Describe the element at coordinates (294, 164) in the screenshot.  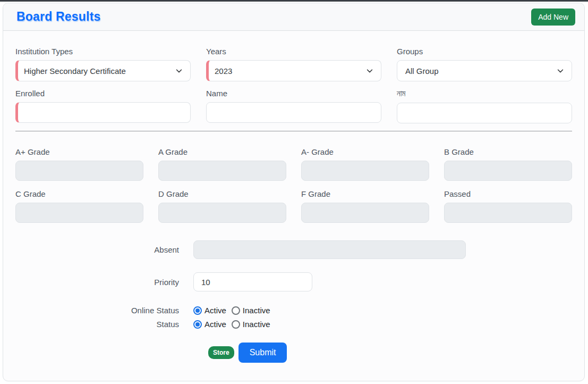
I see `grades-row-1: A+ Grade A Grade A- Grade B Grade` at that location.